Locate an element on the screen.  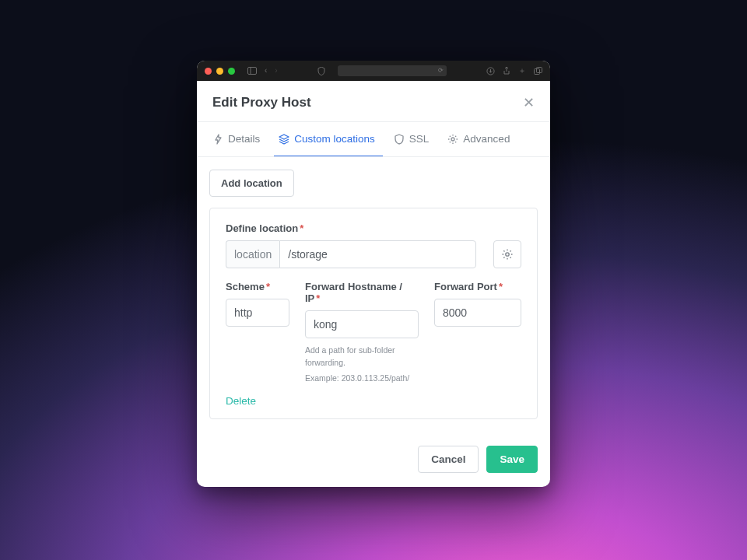
maximize-window-icon is located at coordinates (232, 72).